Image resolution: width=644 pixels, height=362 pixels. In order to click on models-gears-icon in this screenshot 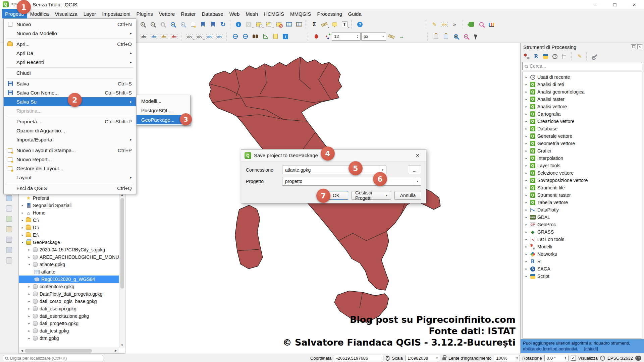, I will do `click(527, 56)`.